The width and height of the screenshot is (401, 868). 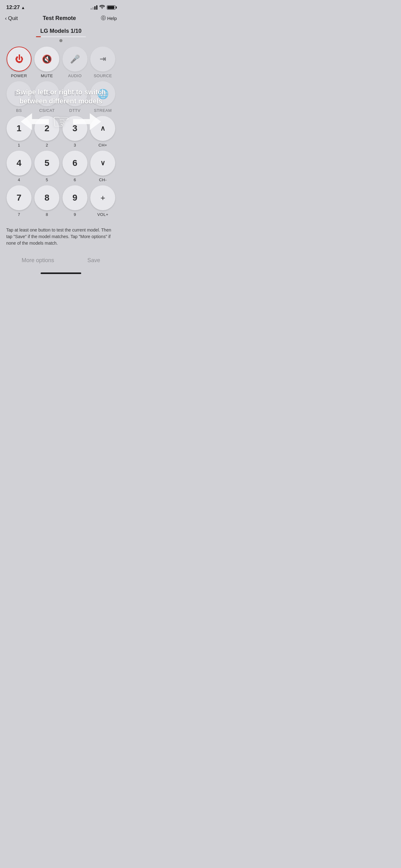 I want to click on help-label: Help, so click(x=112, y=18).